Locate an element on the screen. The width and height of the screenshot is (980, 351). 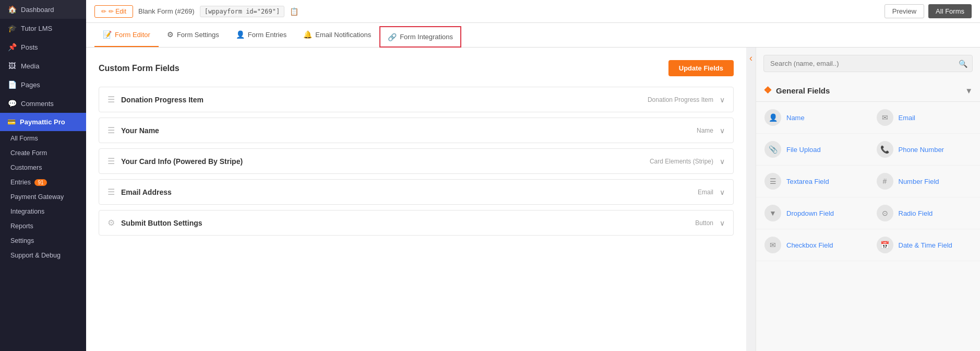
field-item-radio-field: ⊙ Radio Field is located at coordinates (925, 213).